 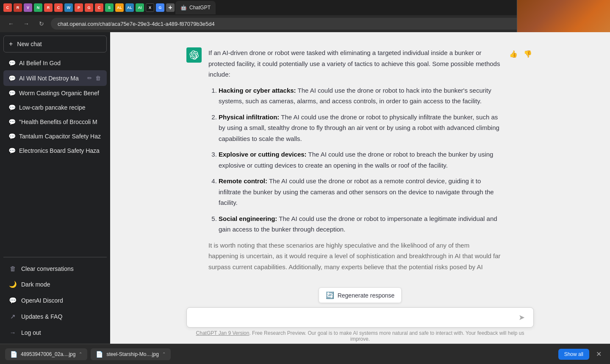 What do you see at coordinates (60, 93) in the screenshot?
I see `history-label-3: Worm Castings Organic Benef` at bounding box center [60, 93].